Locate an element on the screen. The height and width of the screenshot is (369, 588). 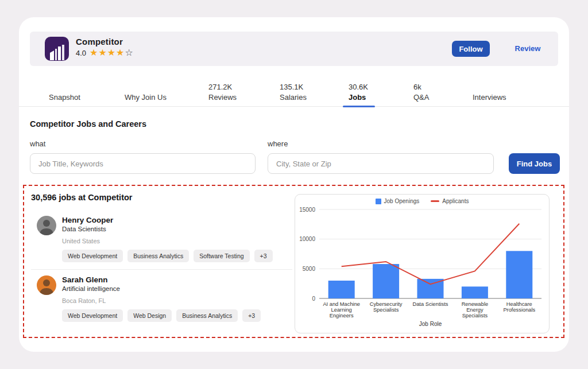
svg-text: Job Role is located at coordinates (431, 324).